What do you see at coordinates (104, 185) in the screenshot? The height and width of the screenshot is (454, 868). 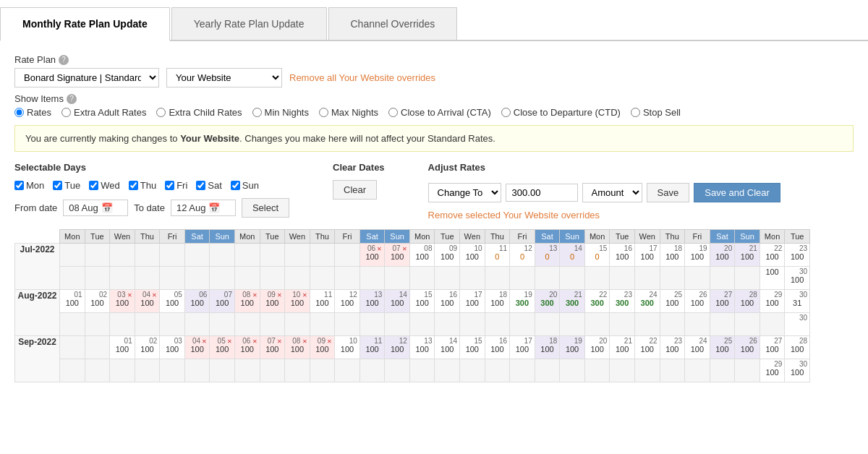 I see `cb-wed: Wed` at bounding box center [104, 185].